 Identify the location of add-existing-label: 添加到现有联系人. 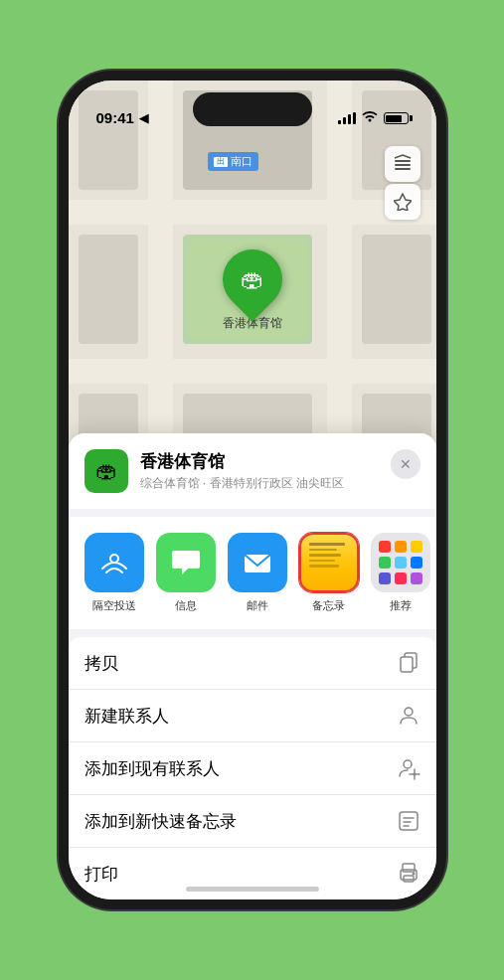
(152, 769).